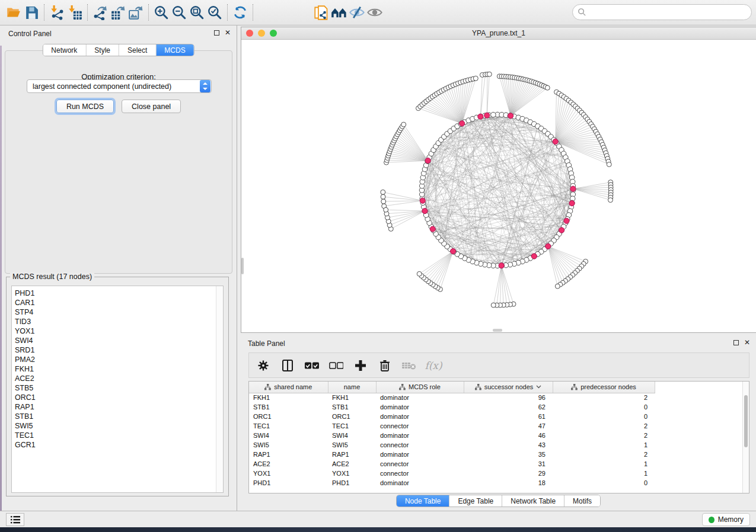  Describe the element at coordinates (273, 33) in the screenshot. I see `maximize-window-icon` at that location.